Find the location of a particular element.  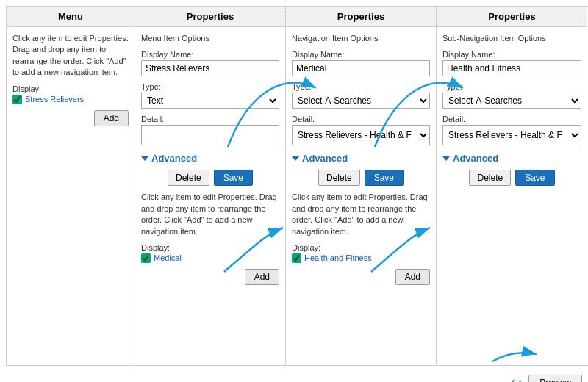

p3-advanced-header: Advanced is located at coordinates (512, 159).